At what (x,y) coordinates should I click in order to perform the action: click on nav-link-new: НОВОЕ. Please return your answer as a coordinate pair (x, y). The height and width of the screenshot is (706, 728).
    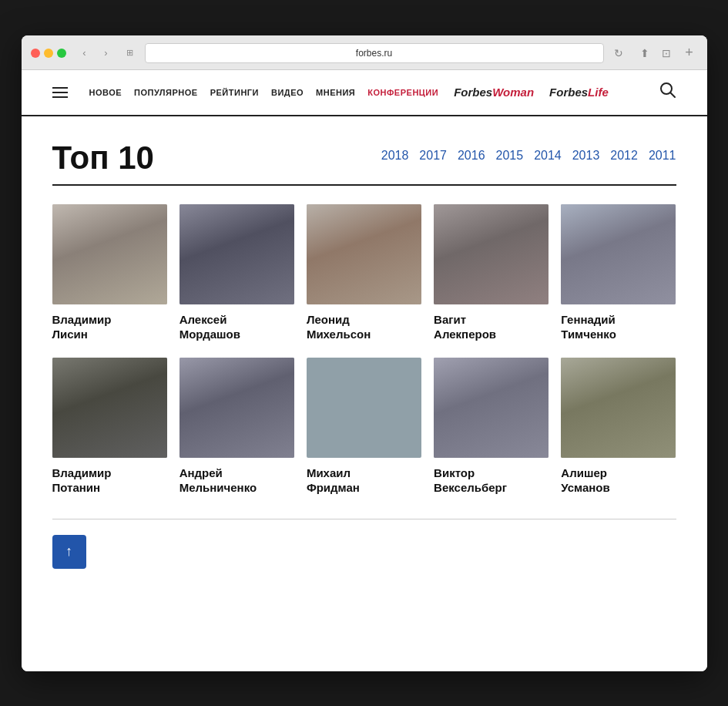
    Looking at the image, I should click on (106, 92).